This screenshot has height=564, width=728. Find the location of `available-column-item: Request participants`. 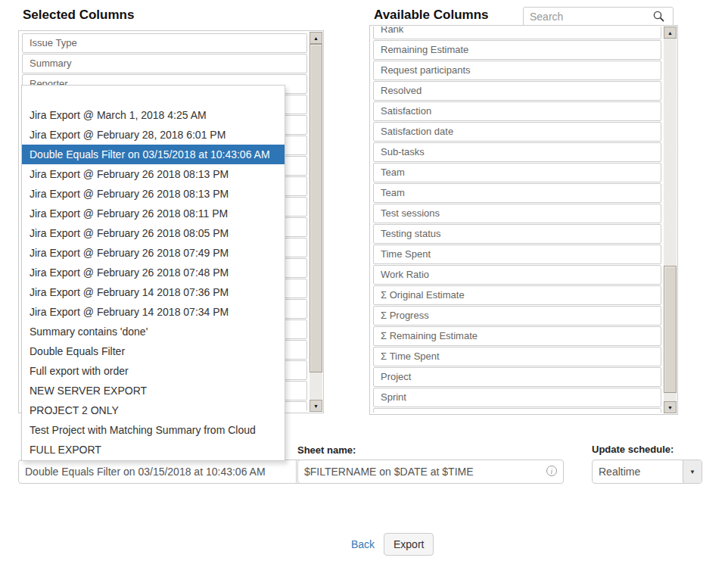

available-column-item: Request participants is located at coordinates (518, 70).